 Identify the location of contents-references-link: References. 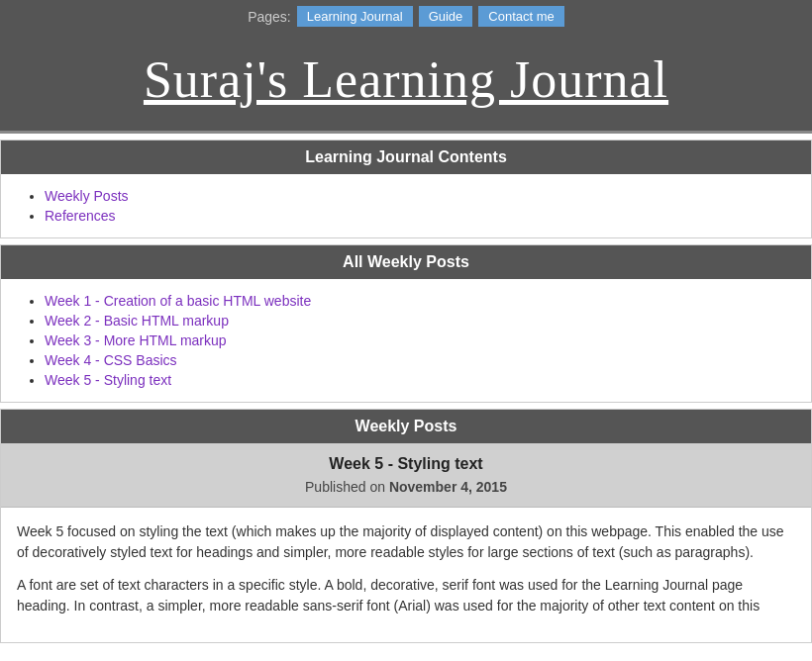
(80, 216).